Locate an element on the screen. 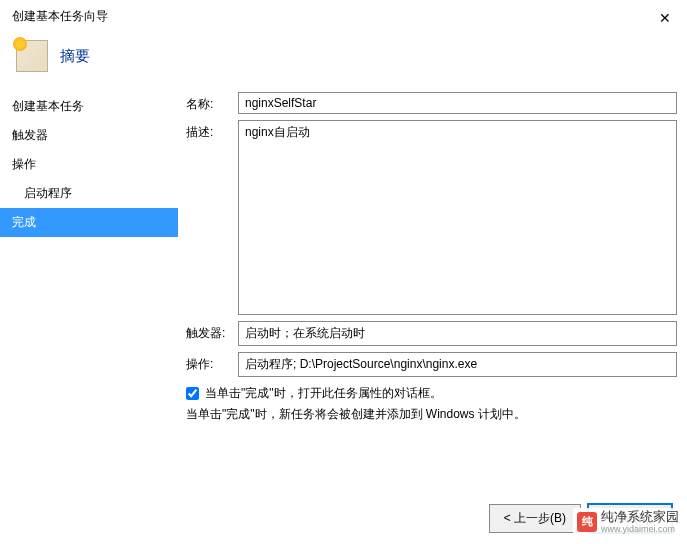 This screenshot has width=687, height=544. sidebar-item-create-task: 创建基本任务 is located at coordinates (89, 106).